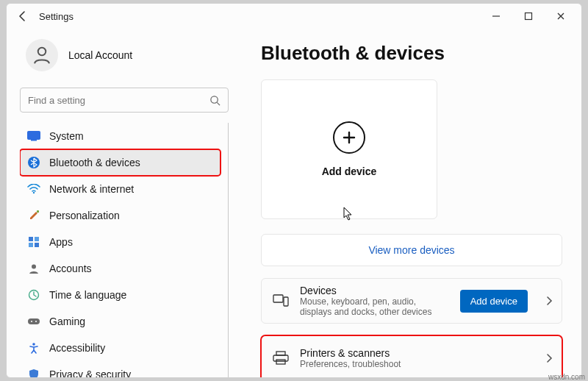 Image resolution: width=588 pixels, height=381 pixels. I want to click on search-input, so click(119, 100).